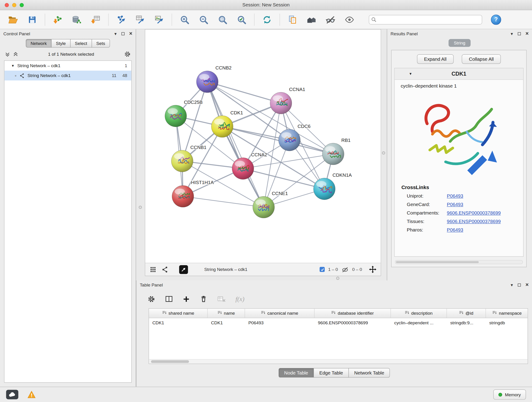 The image size is (532, 402). What do you see at coordinates (296, 373) in the screenshot?
I see `tab-node-table: Node Table` at bounding box center [296, 373].